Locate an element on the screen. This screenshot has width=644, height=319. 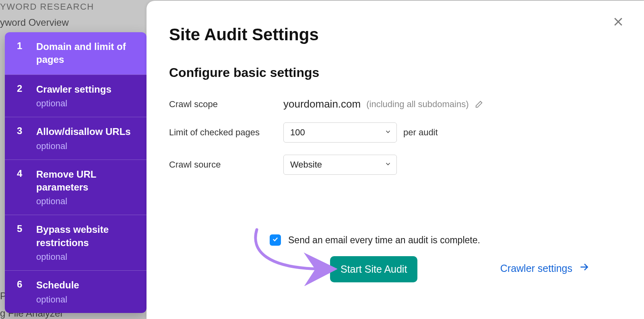
crawl-scope-value: yourdomain.com is located at coordinates (322, 104).